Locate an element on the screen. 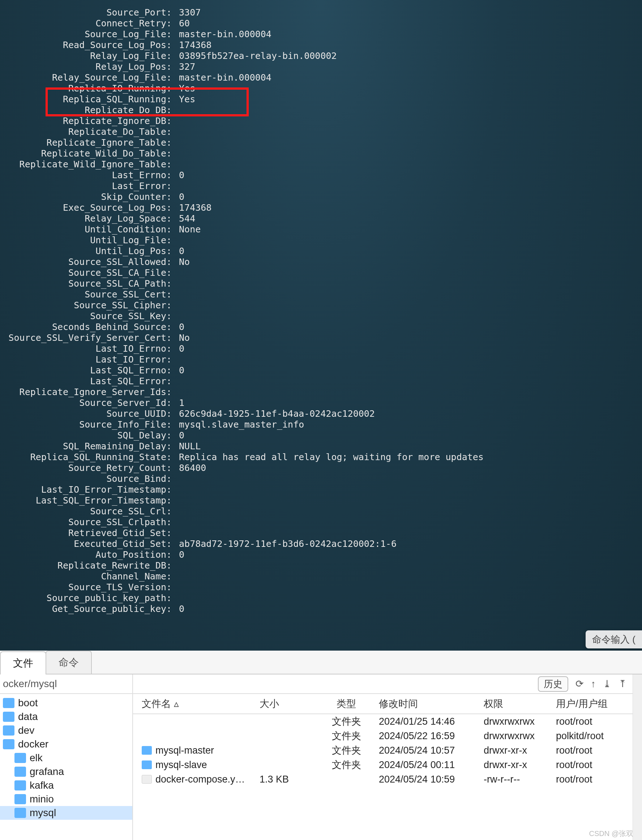  status-row: Get_Source_public_key: 0 is located at coordinates (321, 609).